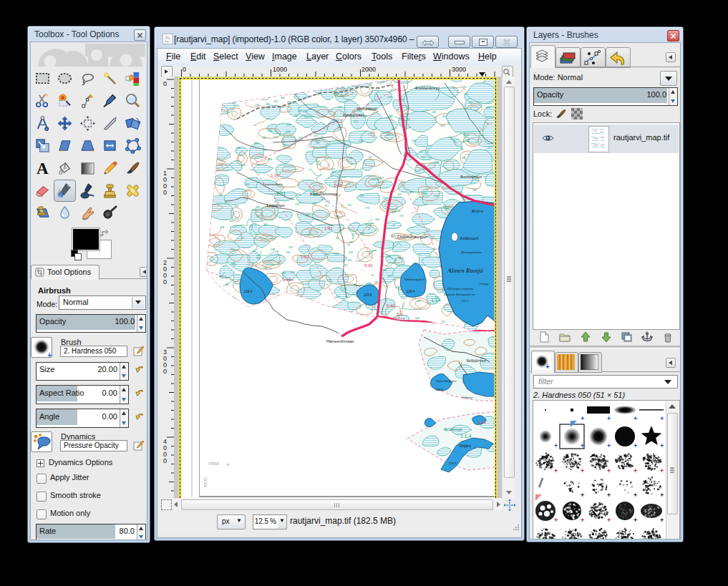 The height and width of the screenshot is (586, 728). What do you see at coordinates (43, 169) in the screenshot?
I see `svg-text: A` at bounding box center [43, 169].